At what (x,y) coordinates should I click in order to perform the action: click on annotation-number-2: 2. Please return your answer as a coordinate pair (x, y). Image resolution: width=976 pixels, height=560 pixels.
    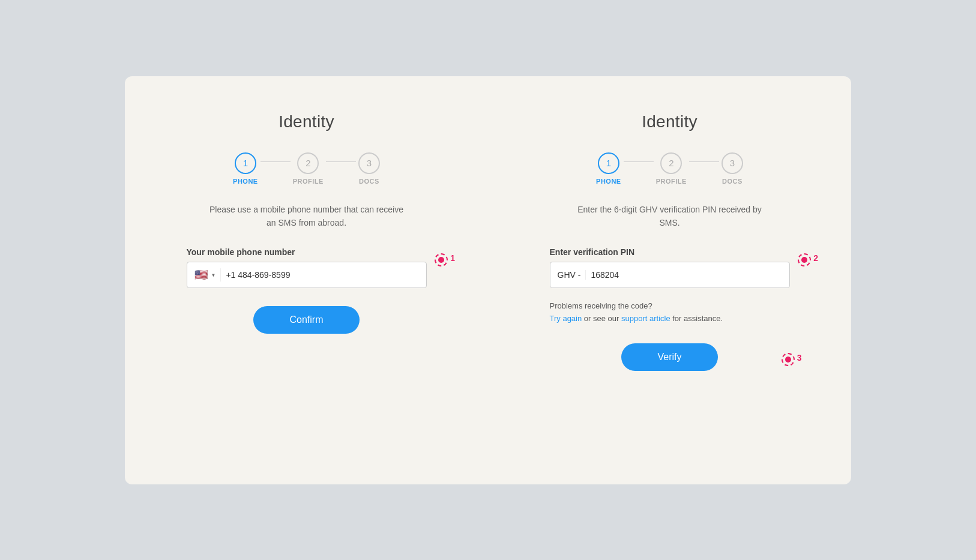
    Looking at the image, I should click on (816, 258).